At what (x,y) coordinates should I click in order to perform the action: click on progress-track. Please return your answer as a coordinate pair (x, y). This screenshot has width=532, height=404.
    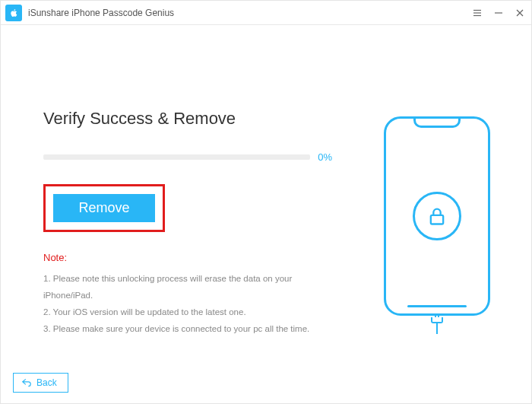
    Looking at the image, I should click on (176, 157).